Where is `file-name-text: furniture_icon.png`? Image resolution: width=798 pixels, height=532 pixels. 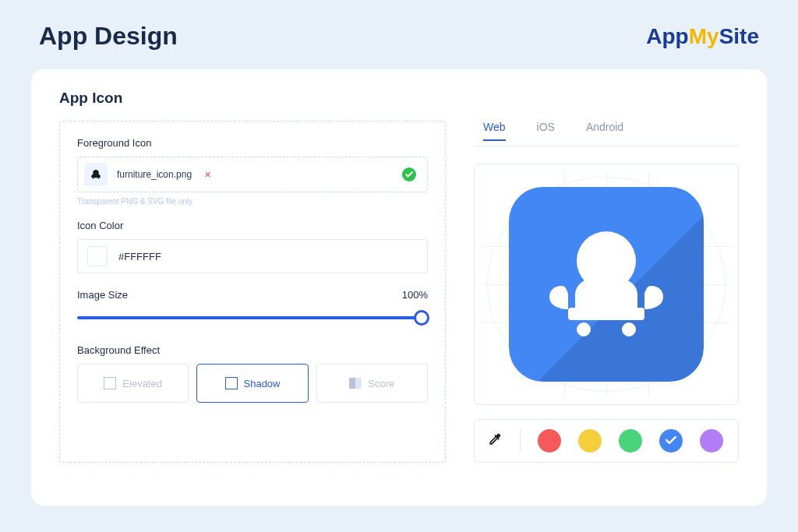 file-name-text: furniture_icon.png is located at coordinates (154, 174).